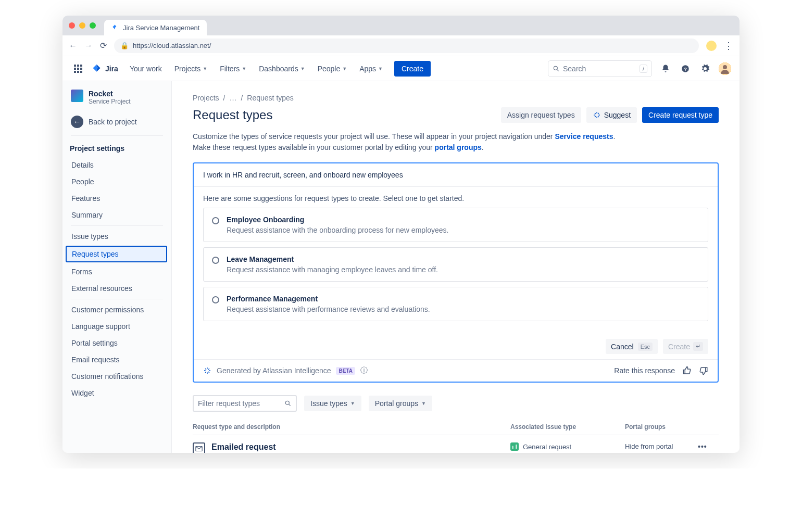 This screenshot has width=802, height=532. I want to click on tab-title: Jira Service Management, so click(161, 28).